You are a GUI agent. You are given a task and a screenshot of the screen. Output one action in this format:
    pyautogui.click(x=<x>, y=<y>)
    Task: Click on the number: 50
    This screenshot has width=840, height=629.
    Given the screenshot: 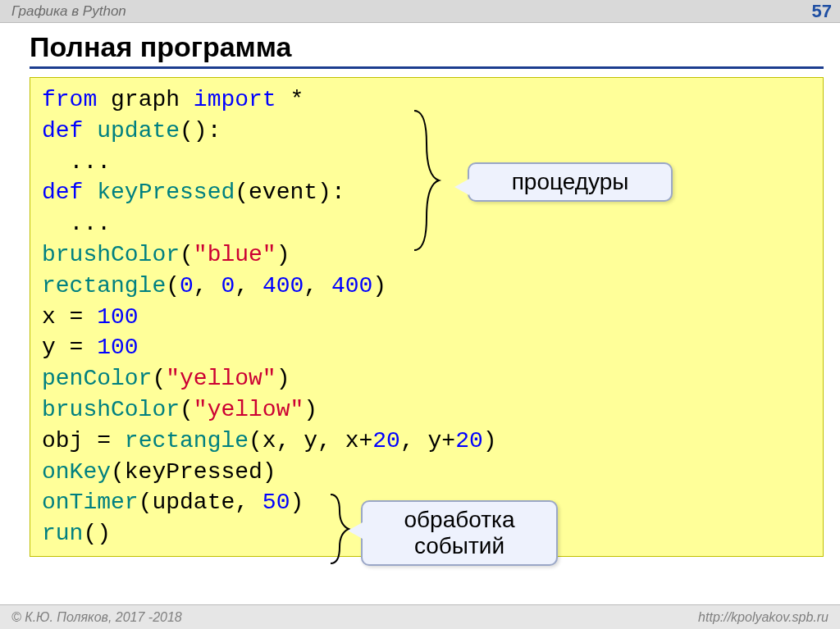 What is the action you would take?
    pyautogui.click(x=276, y=502)
    